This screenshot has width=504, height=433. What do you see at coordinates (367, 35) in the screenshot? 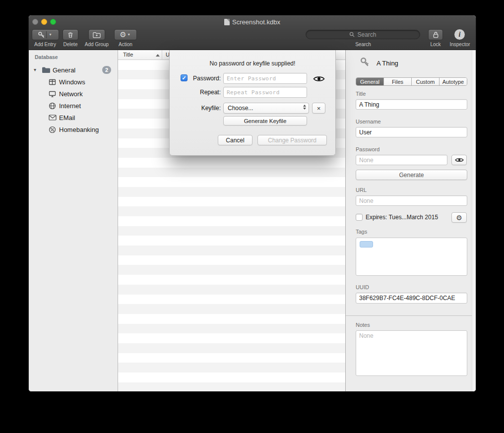
I see `search-placeholder: Search` at bounding box center [367, 35].